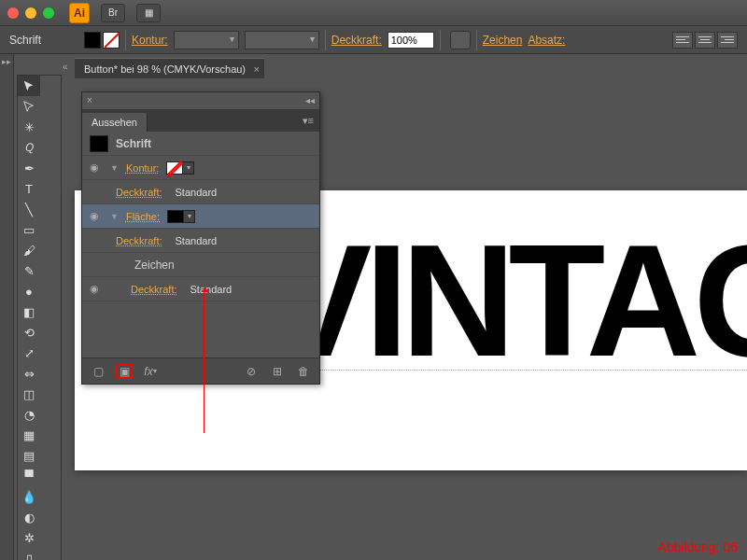  What do you see at coordinates (111, 40) in the screenshot?
I see `stroke-swatch` at bounding box center [111, 40].